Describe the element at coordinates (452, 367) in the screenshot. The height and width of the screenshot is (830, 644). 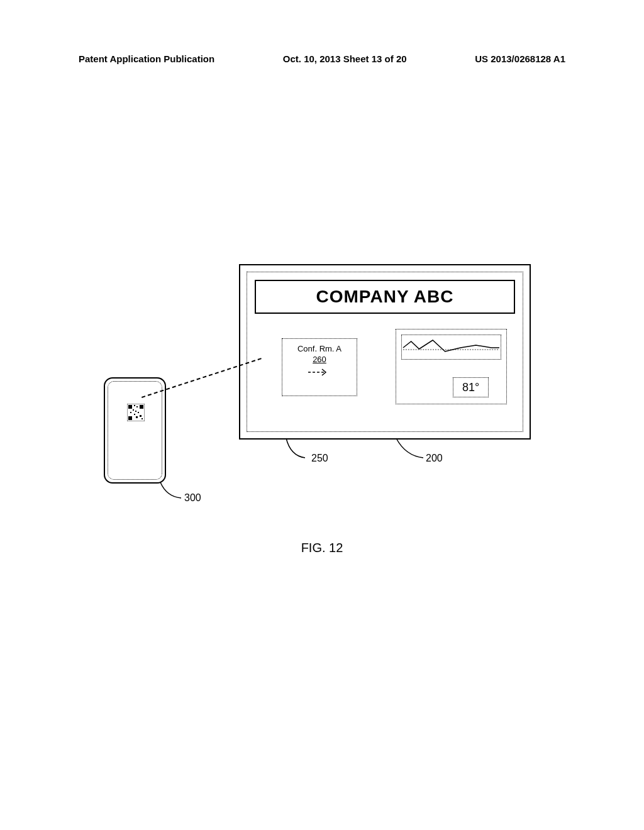
I see `weather-box: 81°` at that location.